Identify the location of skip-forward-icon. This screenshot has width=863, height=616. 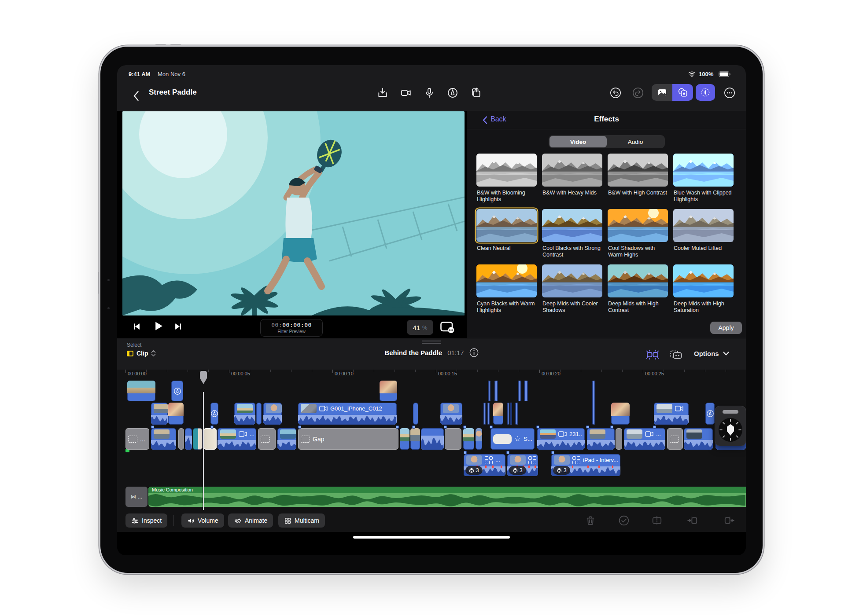
(178, 326).